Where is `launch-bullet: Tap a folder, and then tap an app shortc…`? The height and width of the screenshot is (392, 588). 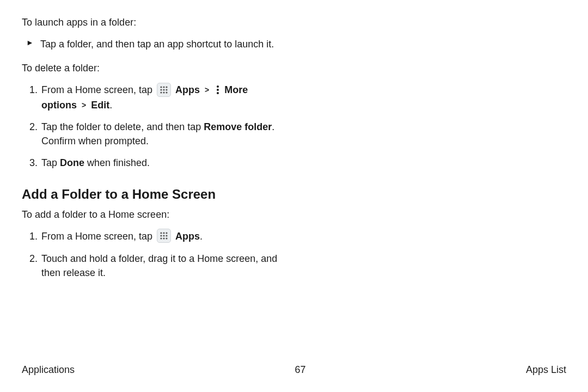 launch-bullet: Tap a folder, and then tap an app shortc… is located at coordinates (159, 44).